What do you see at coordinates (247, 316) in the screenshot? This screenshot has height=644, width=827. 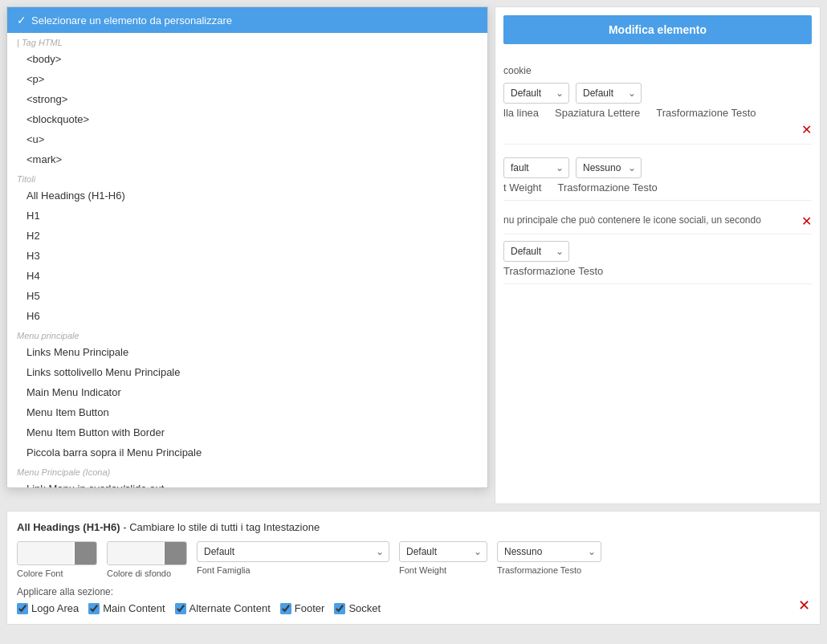 I see `dropdown-item-h6: H6` at bounding box center [247, 316].